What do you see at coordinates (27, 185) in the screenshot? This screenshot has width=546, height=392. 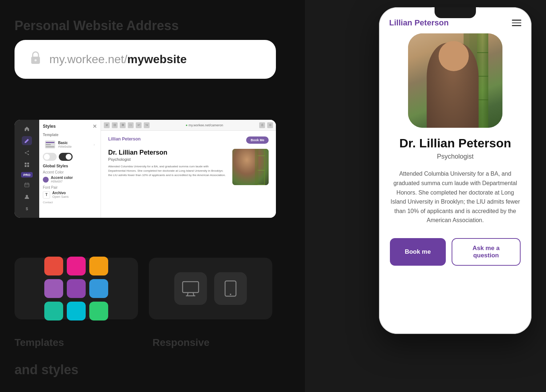 I see `sidebar-calendar-icon` at bounding box center [27, 185].